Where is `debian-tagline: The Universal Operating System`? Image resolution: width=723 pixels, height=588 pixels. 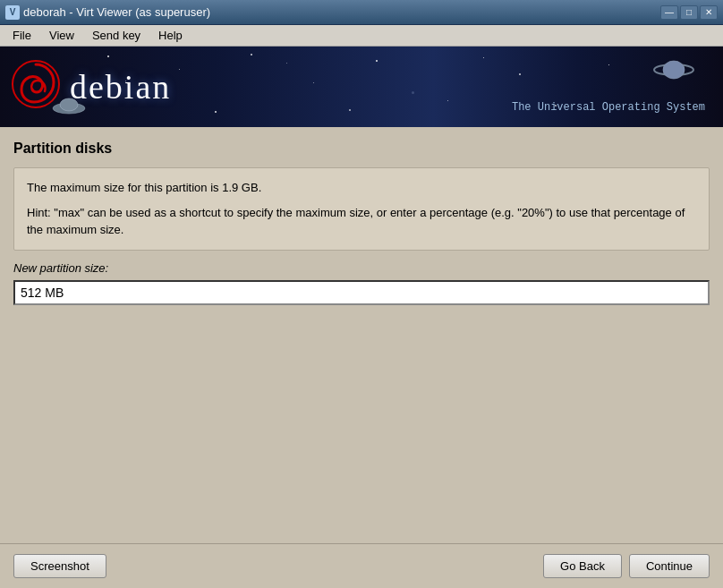
debian-tagline: The Universal Operating System is located at coordinates (608, 107).